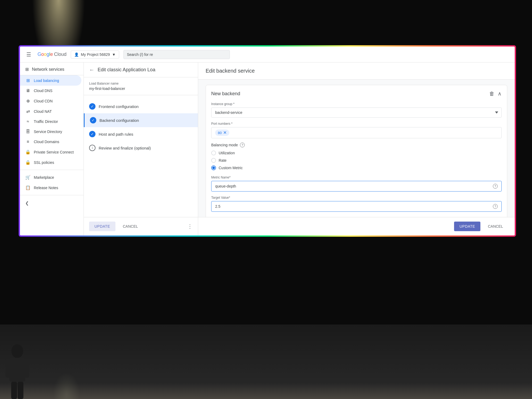 The height and width of the screenshot is (399, 532). I want to click on step-host-path-rules: ✓ Host and path rules, so click(141, 134).